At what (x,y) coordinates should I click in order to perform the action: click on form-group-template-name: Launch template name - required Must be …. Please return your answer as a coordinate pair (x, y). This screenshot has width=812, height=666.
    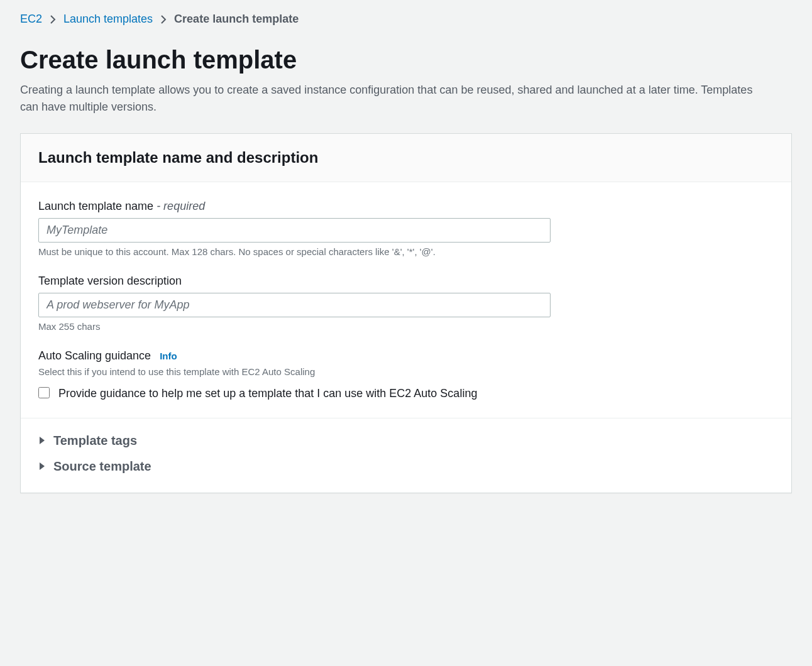
    Looking at the image, I should click on (406, 229).